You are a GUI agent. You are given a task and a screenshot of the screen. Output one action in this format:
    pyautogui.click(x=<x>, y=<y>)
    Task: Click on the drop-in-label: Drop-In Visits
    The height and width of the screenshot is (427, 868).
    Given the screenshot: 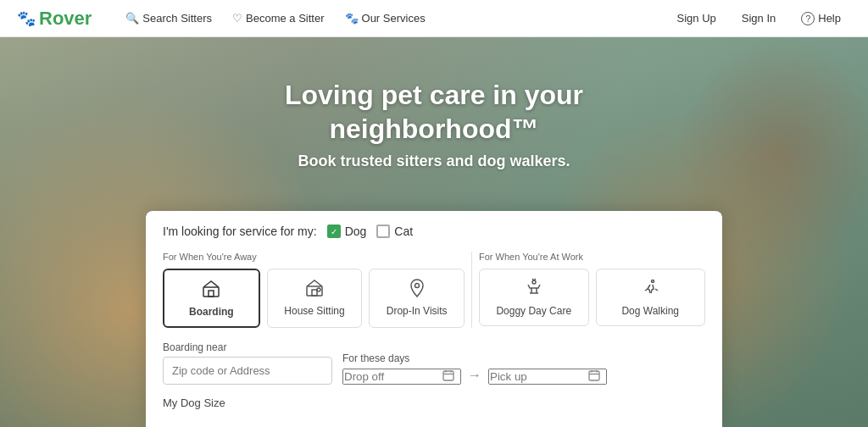 What is the action you would take?
    pyautogui.click(x=417, y=311)
    